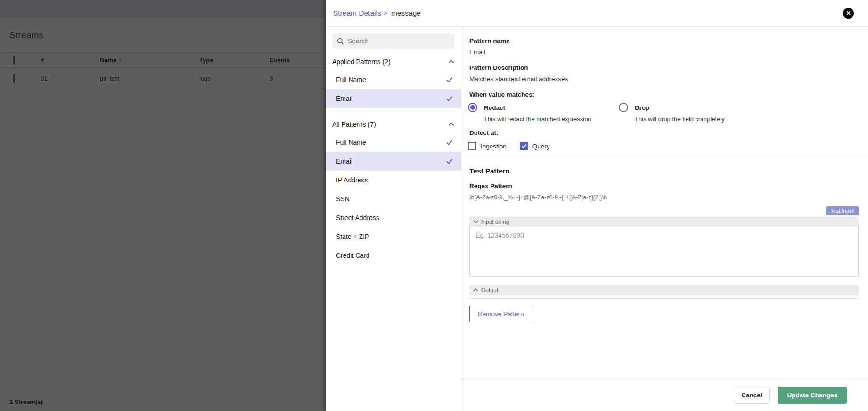 This screenshot has width=868, height=411. I want to click on app-top-bar, so click(163, 9).